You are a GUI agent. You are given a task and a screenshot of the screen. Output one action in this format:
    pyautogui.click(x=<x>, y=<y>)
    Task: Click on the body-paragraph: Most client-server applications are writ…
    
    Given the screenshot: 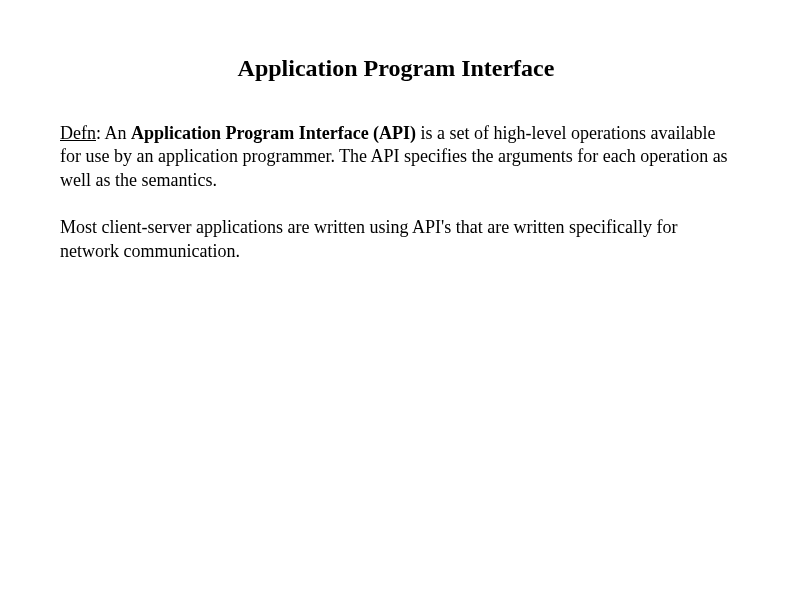 What is the action you would take?
    pyautogui.click(x=396, y=240)
    